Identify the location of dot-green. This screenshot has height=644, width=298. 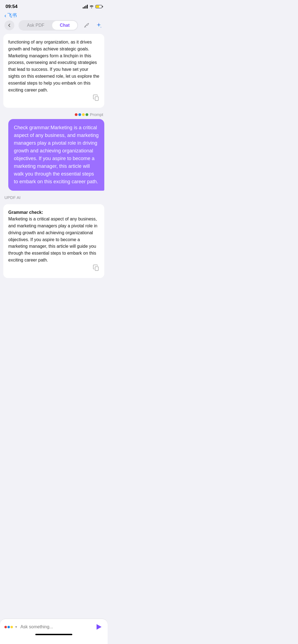
(87, 115).